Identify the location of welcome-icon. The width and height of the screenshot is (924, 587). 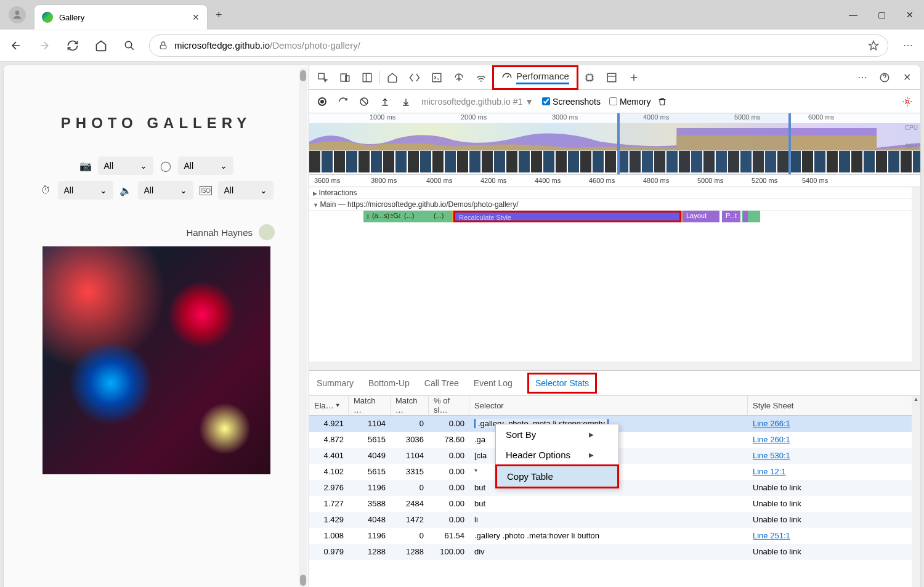
(392, 78).